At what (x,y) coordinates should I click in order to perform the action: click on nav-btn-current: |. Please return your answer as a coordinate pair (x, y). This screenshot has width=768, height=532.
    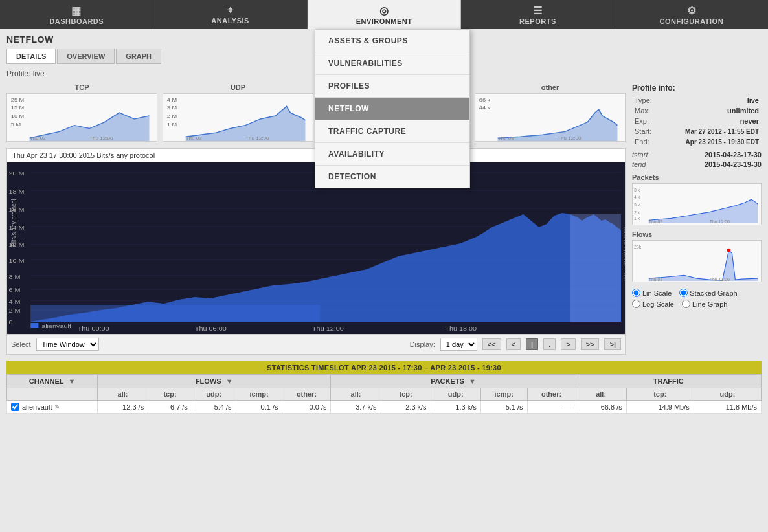
    Looking at the image, I should click on (532, 344).